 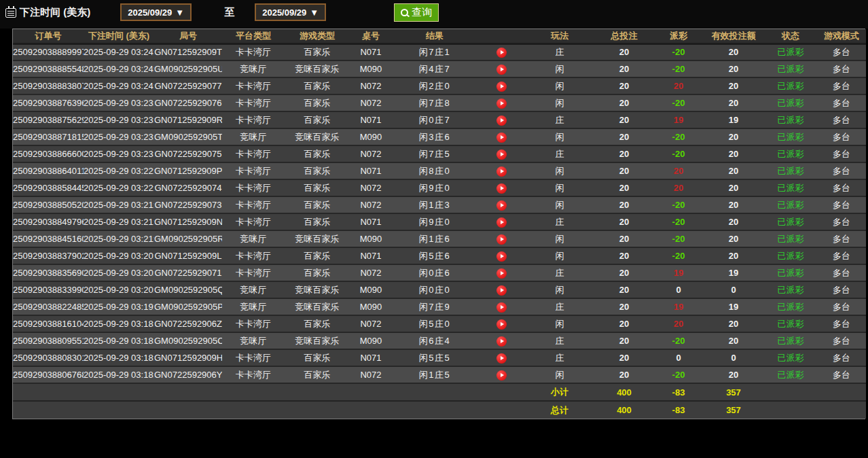 What do you see at coordinates (435, 137) in the screenshot?
I see `result-cell: 闲3庄6` at bounding box center [435, 137].